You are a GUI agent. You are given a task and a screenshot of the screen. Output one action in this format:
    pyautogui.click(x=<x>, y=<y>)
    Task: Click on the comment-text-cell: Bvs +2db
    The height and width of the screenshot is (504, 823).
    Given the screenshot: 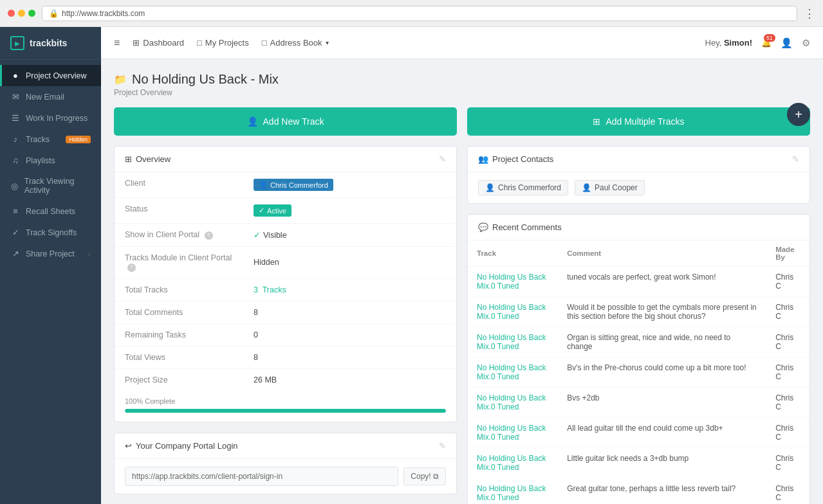 What is the action you would take?
    pyautogui.click(x=662, y=402)
    